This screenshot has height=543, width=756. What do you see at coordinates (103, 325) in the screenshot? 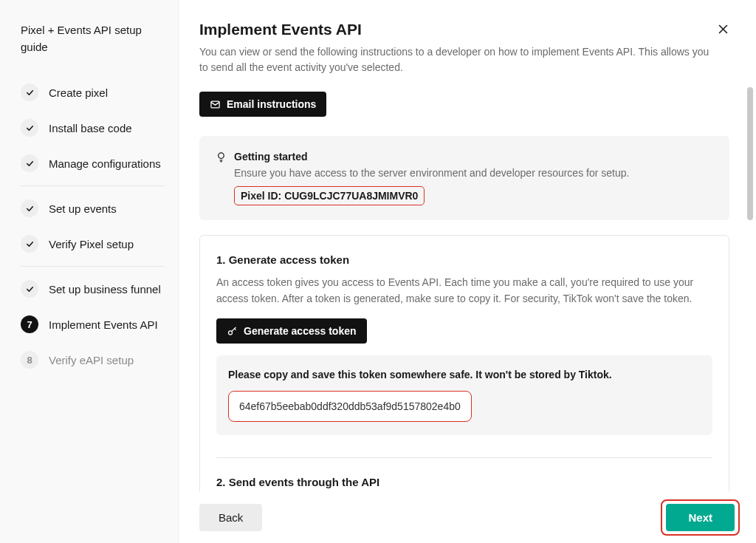
I see `step-label: Implement Events API` at bounding box center [103, 325].